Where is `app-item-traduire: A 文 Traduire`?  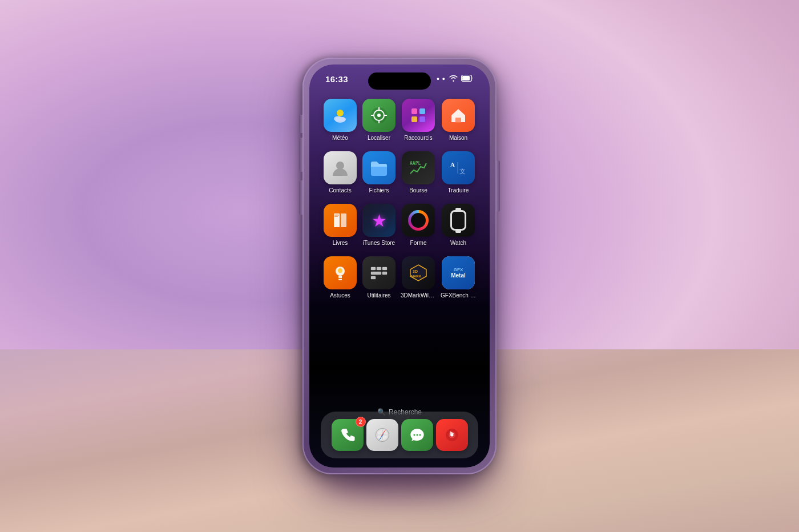 app-item-traduire: A 文 Traduire is located at coordinates (458, 172).